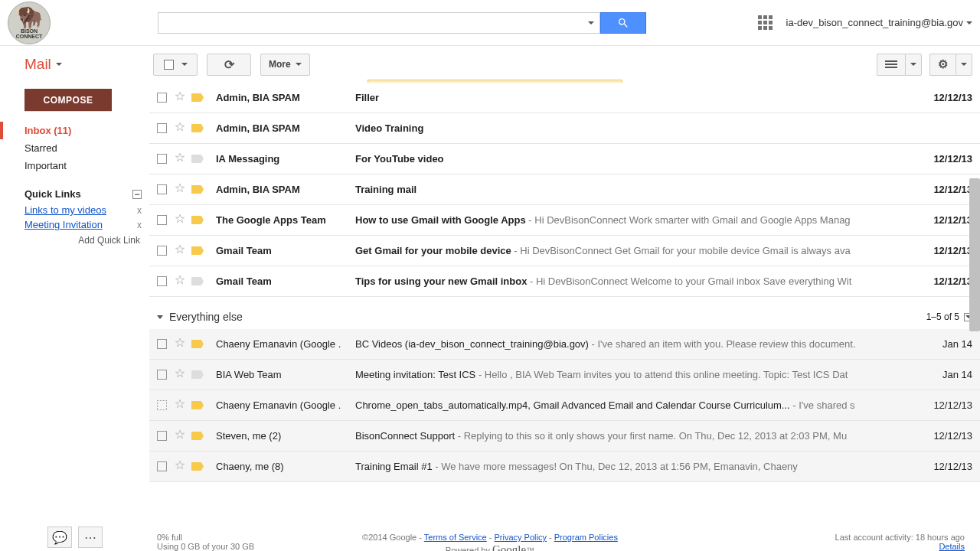 The image size is (980, 551). What do you see at coordinates (90, 537) in the screenshot?
I see `more-apps-button: ⋯` at bounding box center [90, 537].